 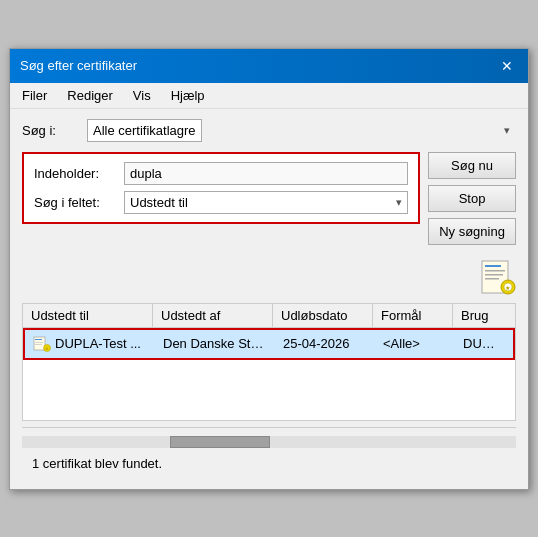 What do you see at coordinates (42, 344) in the screenshot?
I see `row-cert-icon: ★` at bounding box center [42, 344].